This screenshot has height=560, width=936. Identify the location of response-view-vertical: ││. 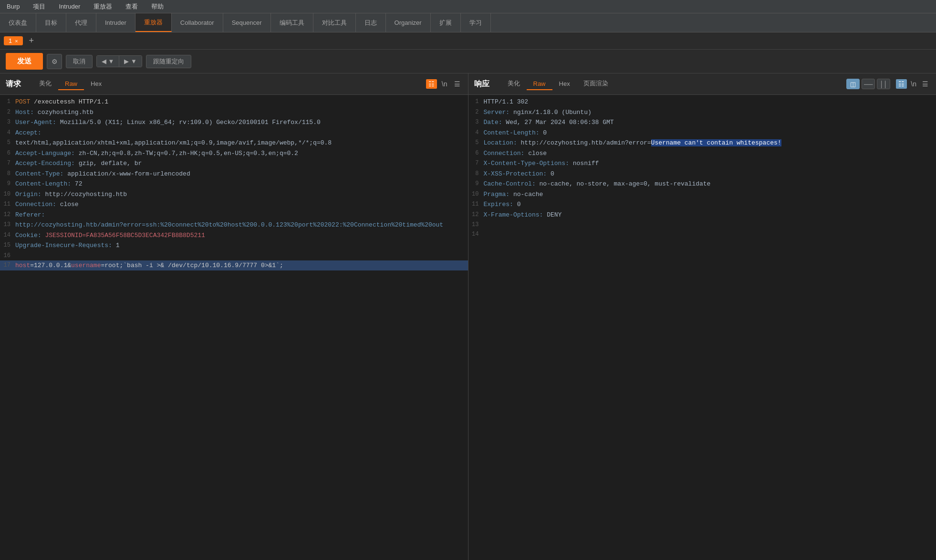
(884, 84).